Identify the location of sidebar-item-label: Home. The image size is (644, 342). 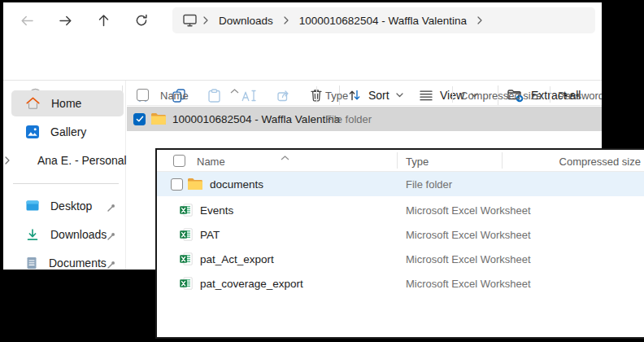
(67, 103).